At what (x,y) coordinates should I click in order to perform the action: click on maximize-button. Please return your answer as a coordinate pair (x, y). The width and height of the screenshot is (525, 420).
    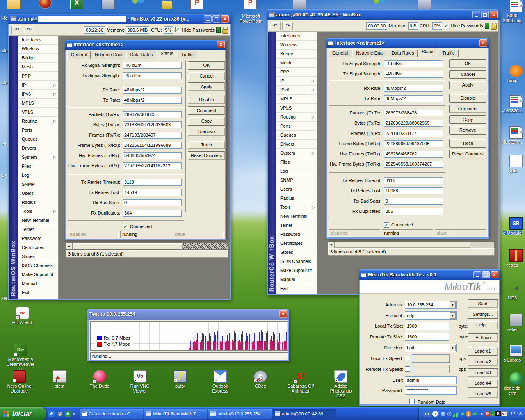
    Looking at the image, I should click on (217, 19).